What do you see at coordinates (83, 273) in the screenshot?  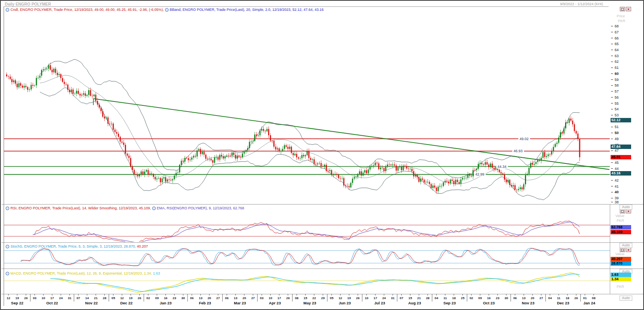 I see `macd-legend: MACD, ENGRO POLYMER, Trade Price(Last), …` at bounding box center [83, 273].